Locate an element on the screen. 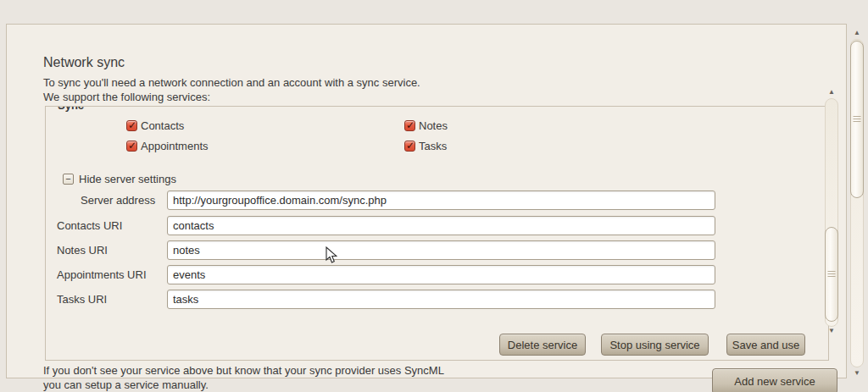 The height and width of the screenshot is (392, 868). page-title: Network sync is located at coordinates (84, 63).